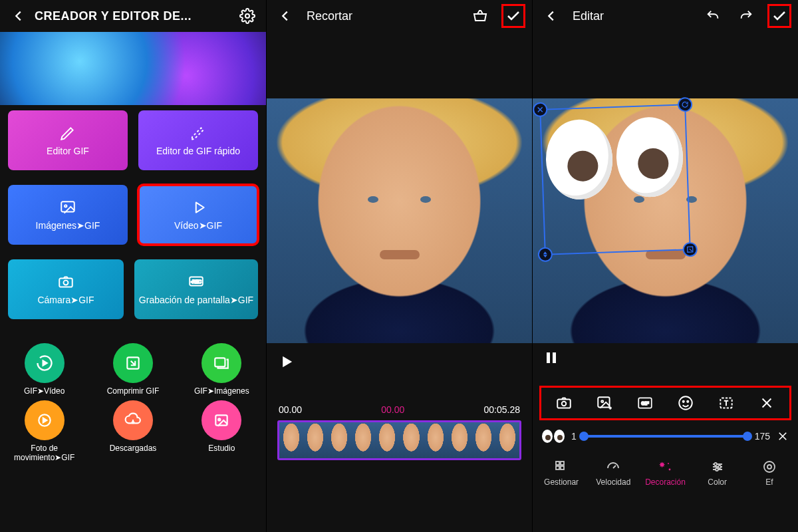 This screenshot has width=798, height=532. I want to click on tab-label: Ef, so click(769, 482).